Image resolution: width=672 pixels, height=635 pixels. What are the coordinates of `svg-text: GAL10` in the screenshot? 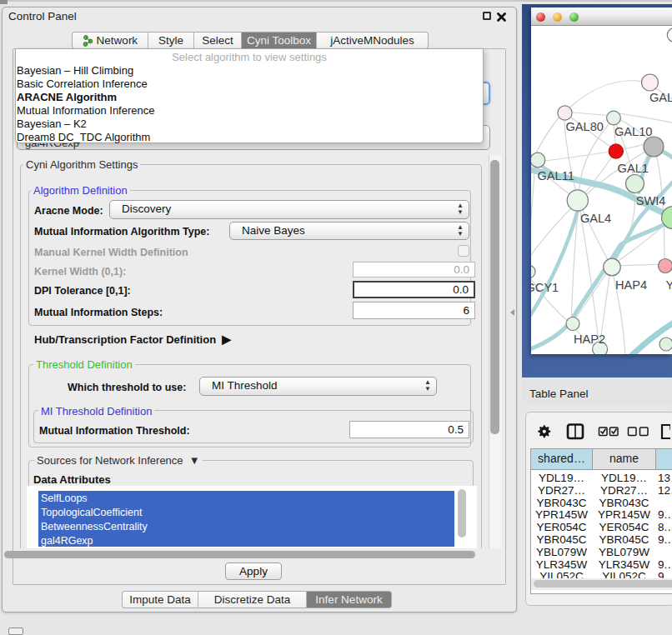 It's located at (634, 132).